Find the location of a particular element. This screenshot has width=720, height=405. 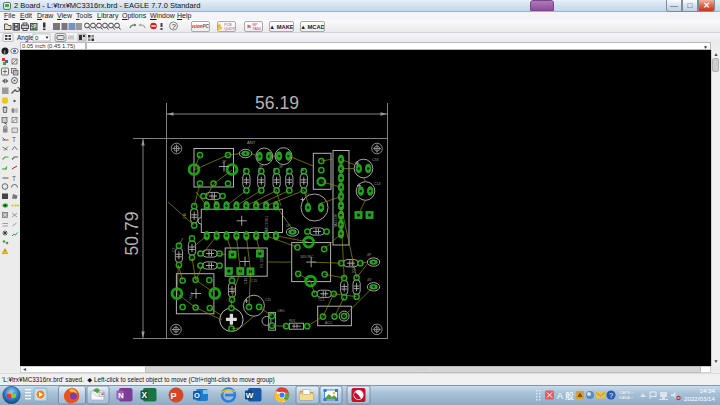

svg-text: N is located at coordinates (121, 396).